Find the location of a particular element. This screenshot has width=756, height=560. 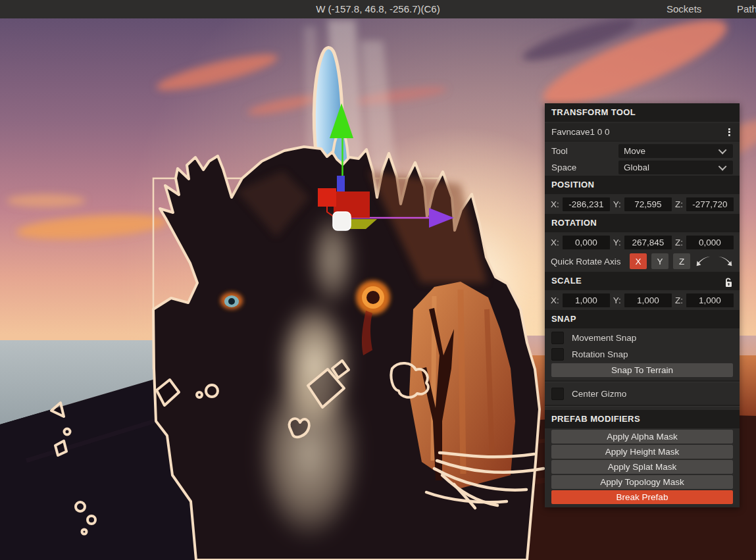

snap-header: SNAP is located at coordinates (642, 319).